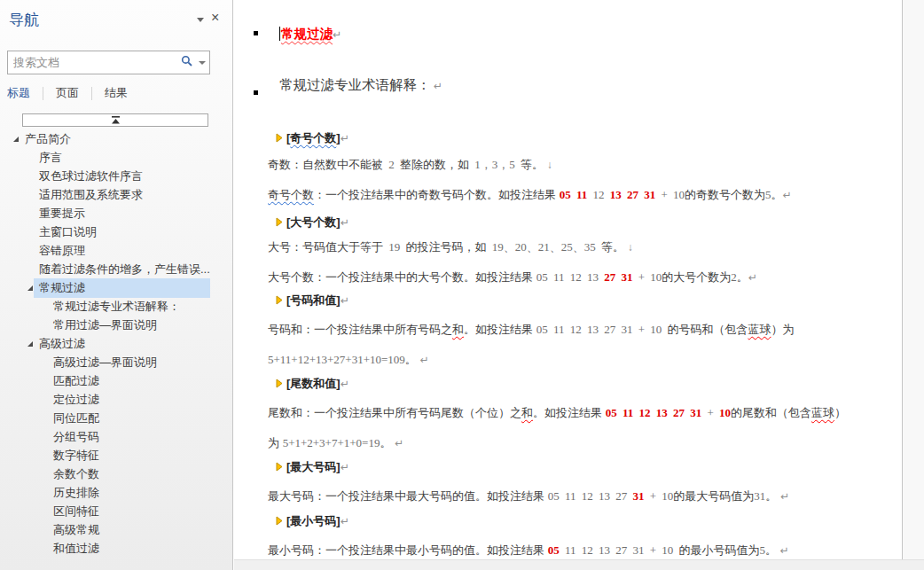  What do you see at coordinates (200, 20) in the screenshot?
I see `pane-options-dropdown-icon` at bounding box center [200, 20].